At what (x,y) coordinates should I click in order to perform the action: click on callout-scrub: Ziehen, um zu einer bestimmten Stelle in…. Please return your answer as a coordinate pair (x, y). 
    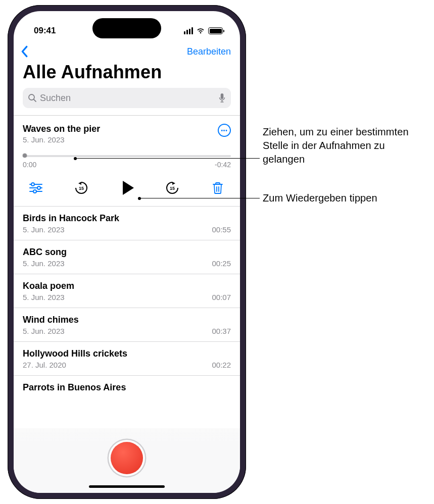
    Looking at the image, I should click on (346, 145).